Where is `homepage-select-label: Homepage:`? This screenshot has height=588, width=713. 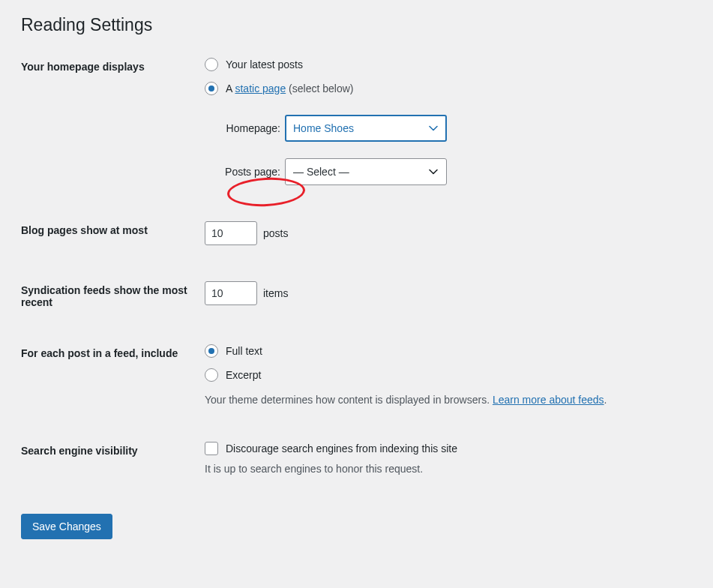 homepage-select-label: Homepage: is located at coordinates (244, 128).